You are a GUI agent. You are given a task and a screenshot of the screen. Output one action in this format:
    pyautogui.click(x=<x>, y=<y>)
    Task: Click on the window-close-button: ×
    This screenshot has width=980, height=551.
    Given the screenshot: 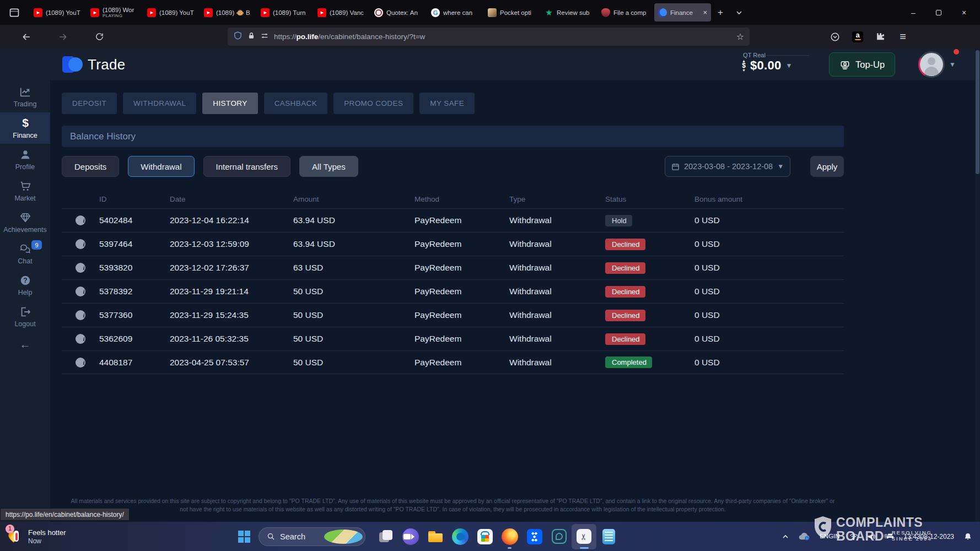 What is the action you would take?
    pyautogui.click(x=964, y=12)
    